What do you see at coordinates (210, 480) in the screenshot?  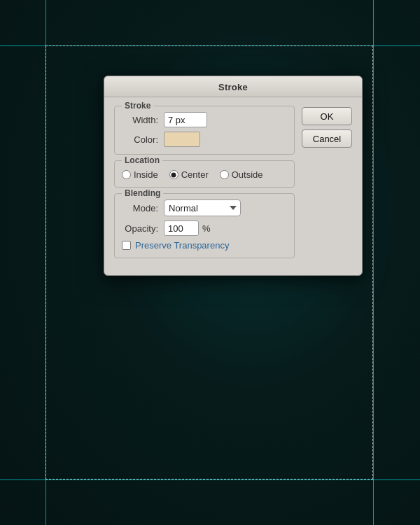 I see `guide-horizontal-bottom` at bounding box center [210, 480].